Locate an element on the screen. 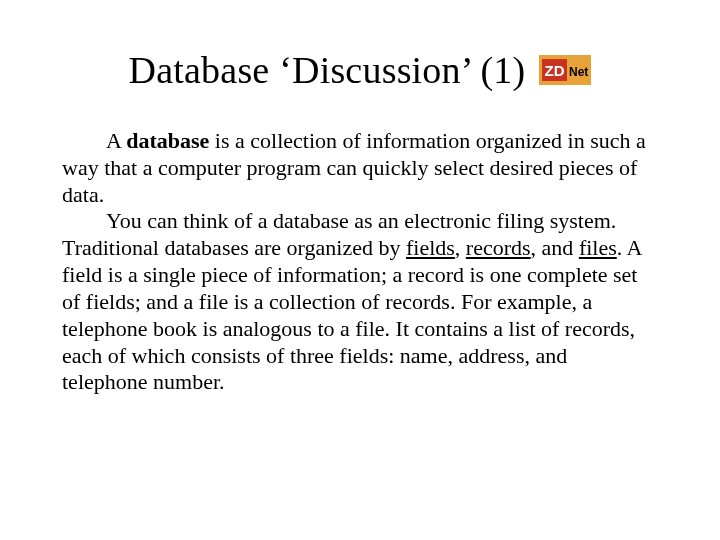  term-records: records is located at coordinates (498, 248).